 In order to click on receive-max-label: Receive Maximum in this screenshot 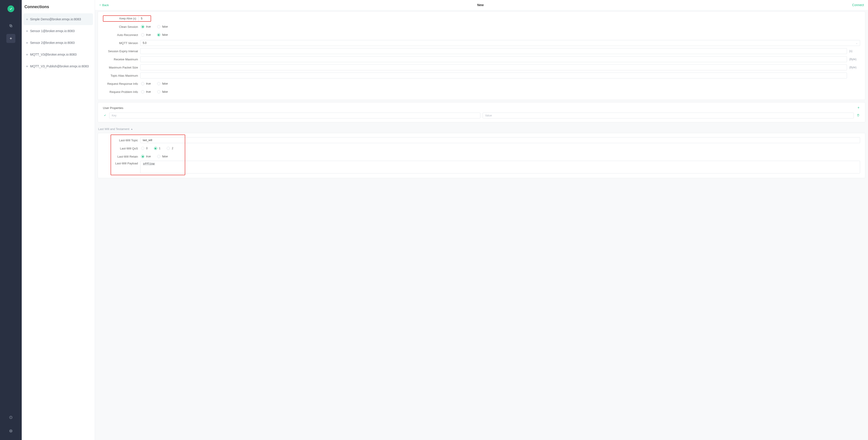, I will do `click(120, 59)`.